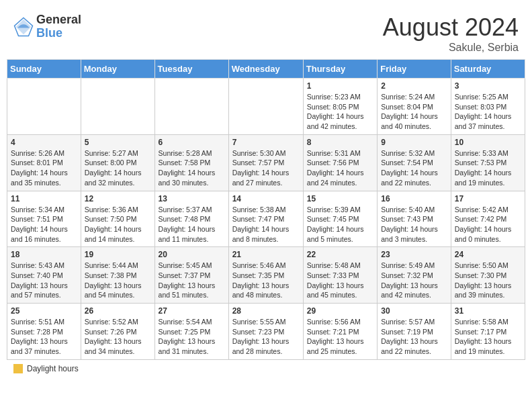 The height and width of the screenshot is (411, 532). I want to click on logo-general: General, so click(59, 20).